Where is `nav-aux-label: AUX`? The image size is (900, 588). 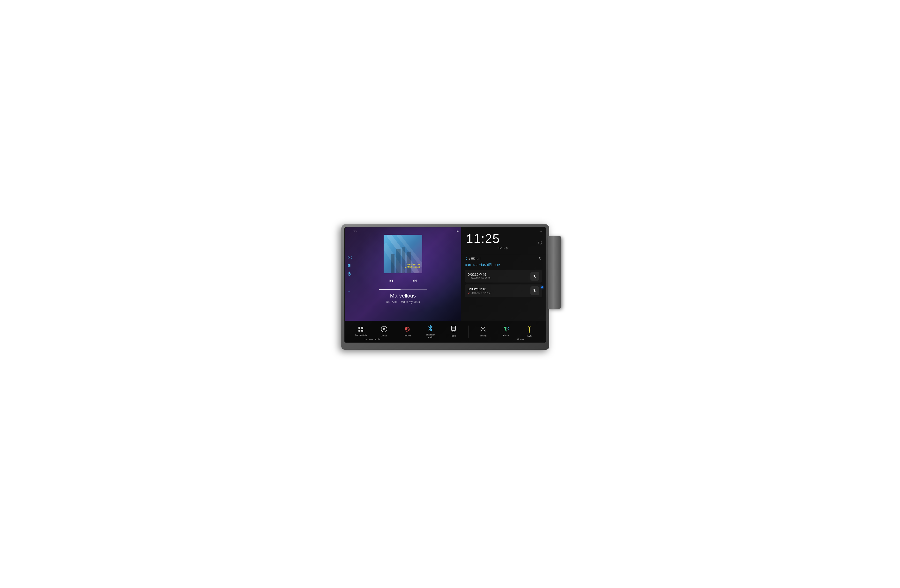 nav-aux-label: AUX is located at coordinates (529, 336).